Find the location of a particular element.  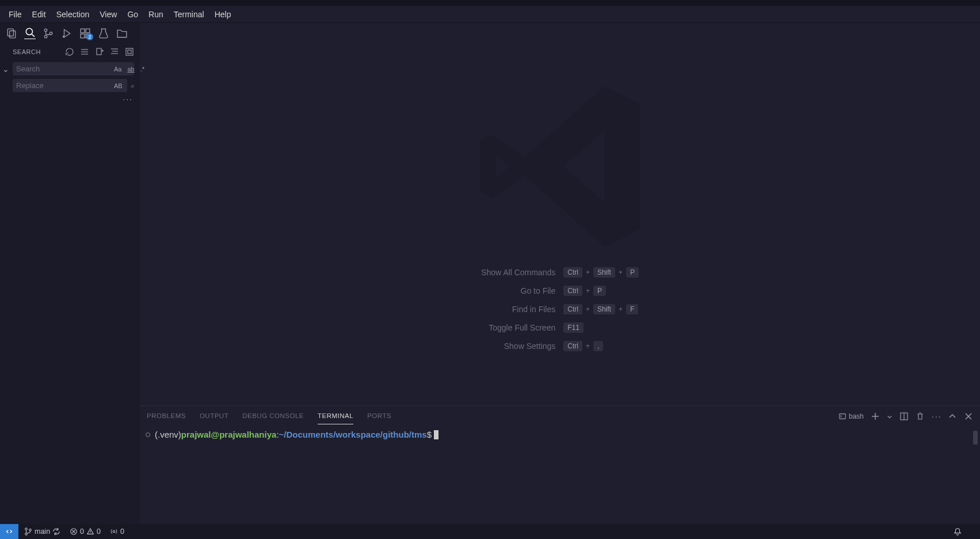

testing-icon is located at coordinates (104, 33).